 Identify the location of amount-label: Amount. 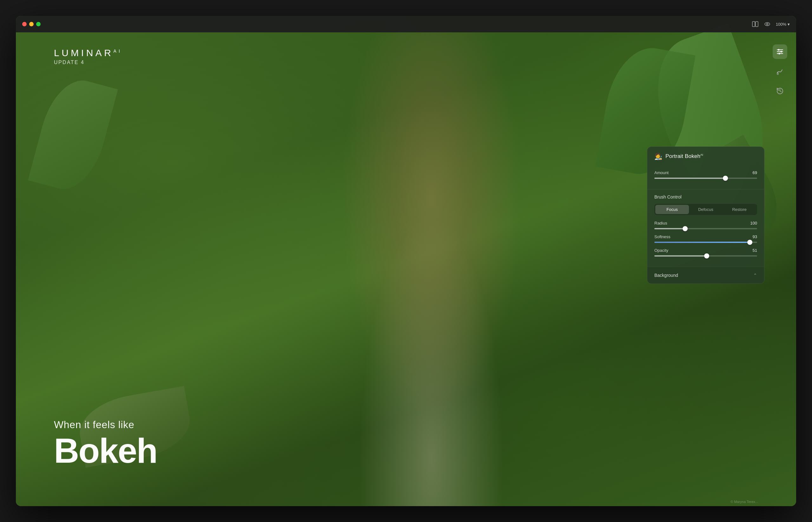
(661, 173).